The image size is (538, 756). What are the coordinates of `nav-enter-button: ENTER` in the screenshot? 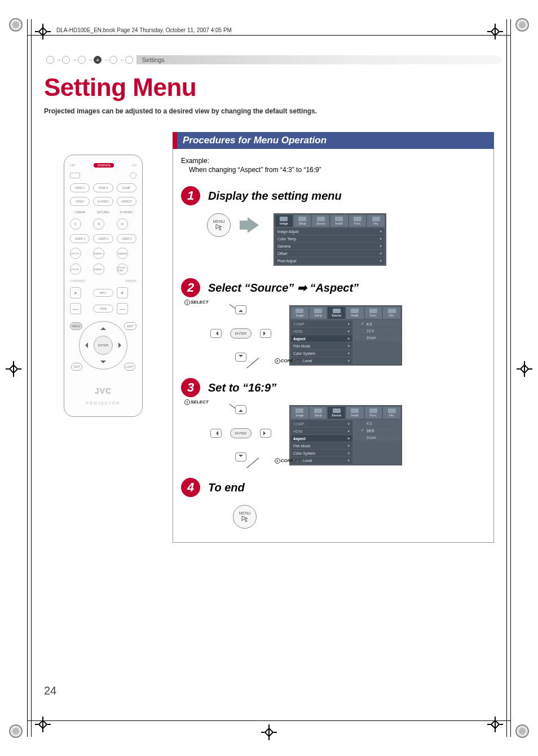 It's located at (241, 333).